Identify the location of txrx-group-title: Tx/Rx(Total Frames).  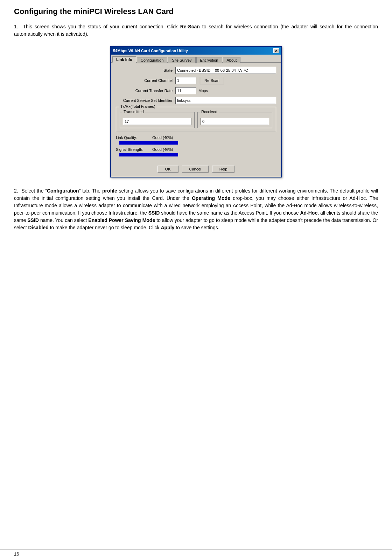
(138, 106).